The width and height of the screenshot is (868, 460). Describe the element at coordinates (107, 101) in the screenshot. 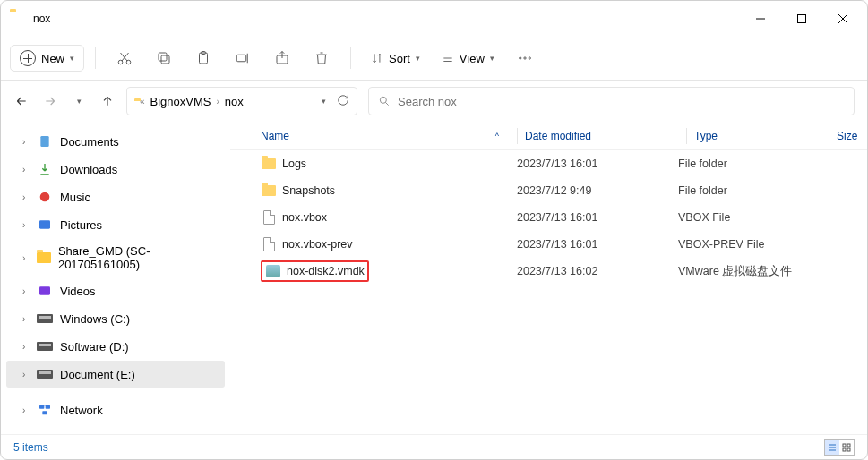

I see `up-button` at that location.